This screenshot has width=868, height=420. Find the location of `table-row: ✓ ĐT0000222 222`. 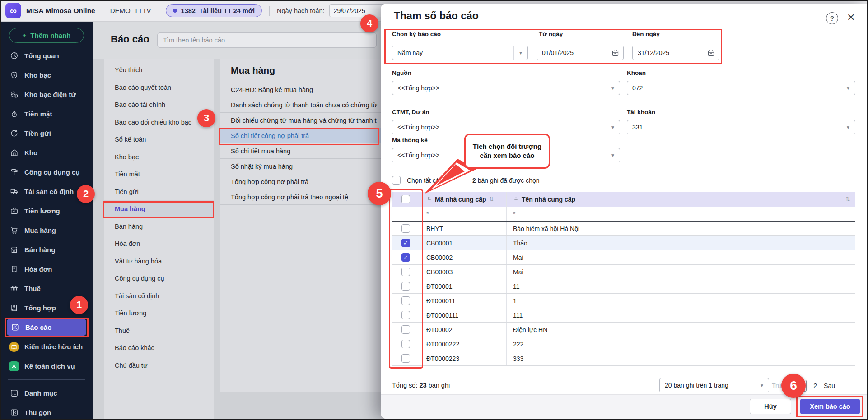

table-row: ✓ ĐT0000222 222 is located at coordinates (623, 344).